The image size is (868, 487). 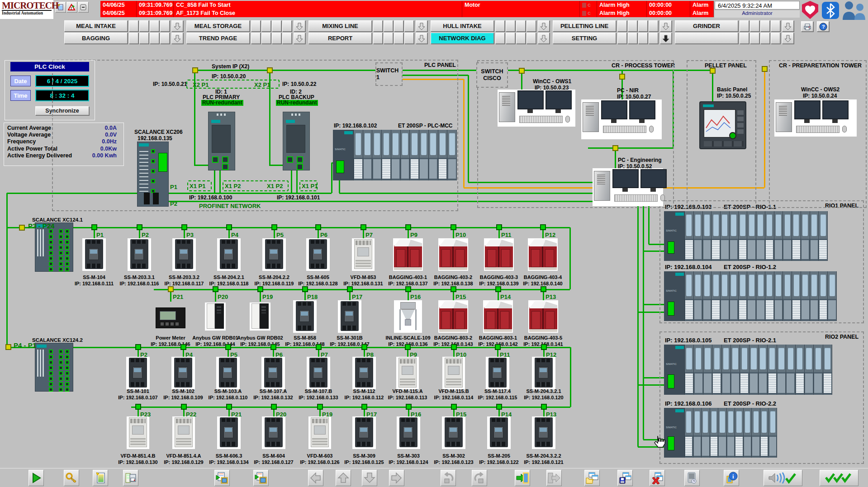 What do you see at coordinates (350, 317) in the screenshot?
I see `device-ss-m-301b` at bounding box center [350, 317].